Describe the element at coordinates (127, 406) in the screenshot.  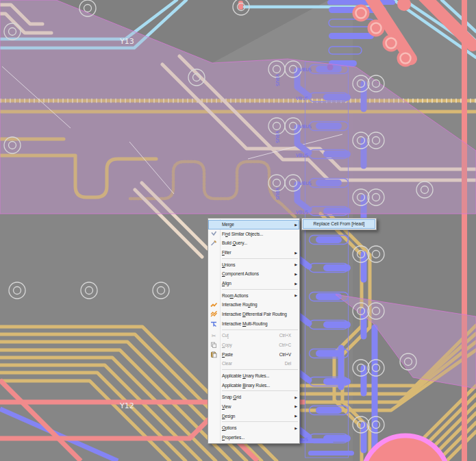
I see `grid-label-y12: Y12` at that location.